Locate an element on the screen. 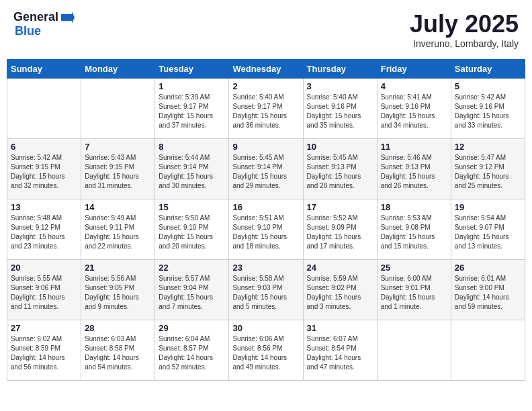 The width and height of the screenshot is (532, 411). day-info: Sunrise: 6:07 AMSunset: 8:54 PMDaylight:… is located at coordinates (340, 353).